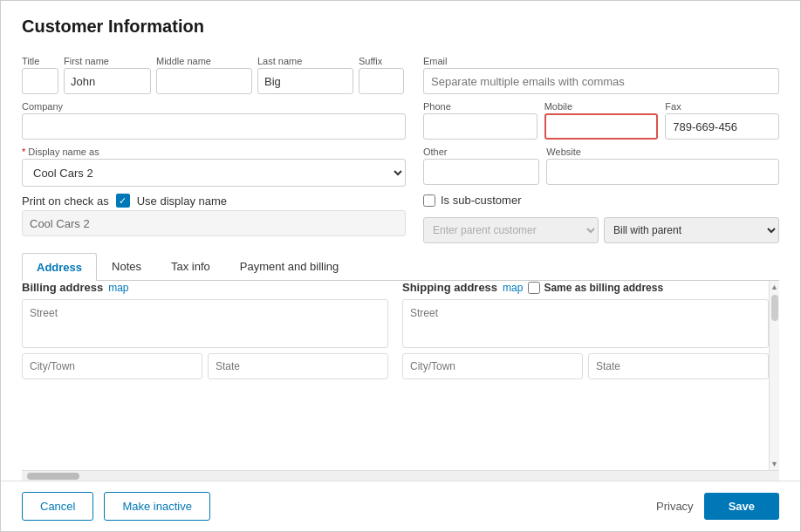  Describe the element at coordinates (381, 75) in the screenshot. I see `suffix-field-group: Suffix` at that location.